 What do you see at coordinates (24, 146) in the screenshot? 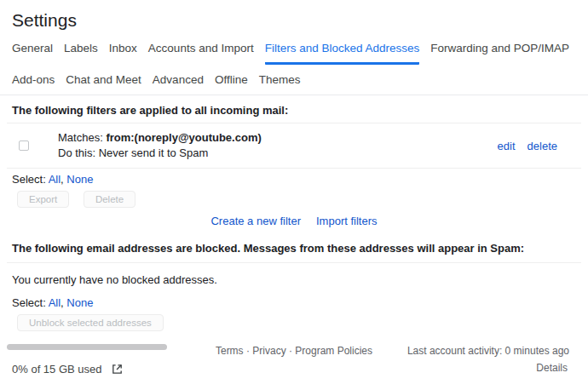
I see `filter-checkbox` at bounding box center [24, 146].